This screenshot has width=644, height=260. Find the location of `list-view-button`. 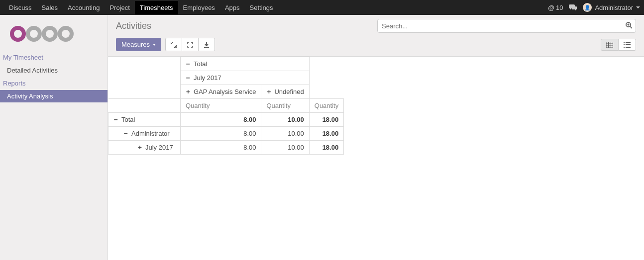

list-view-button is located at coordinates (627, 45).